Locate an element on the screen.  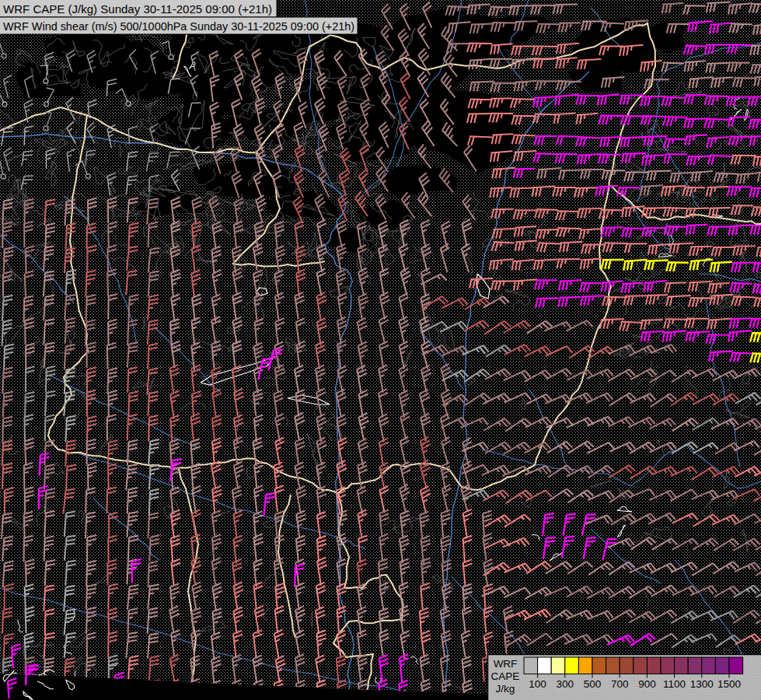
svg-text: 700 is located at coordinates (620, 684).